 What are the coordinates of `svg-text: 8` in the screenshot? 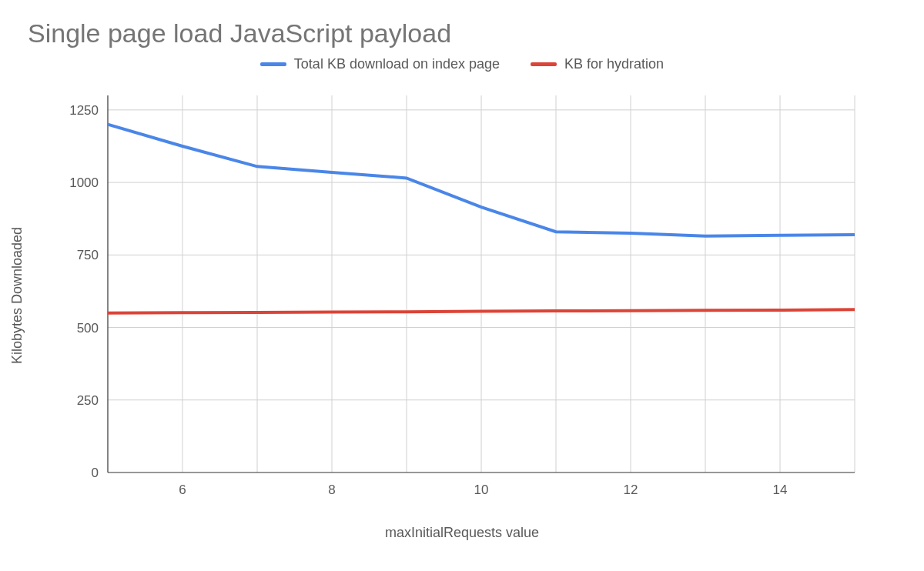 It's located at (331, 489).